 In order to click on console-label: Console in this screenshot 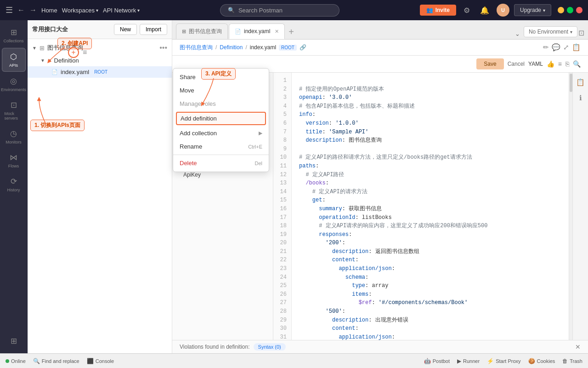, I will do `click(105, 361)`.